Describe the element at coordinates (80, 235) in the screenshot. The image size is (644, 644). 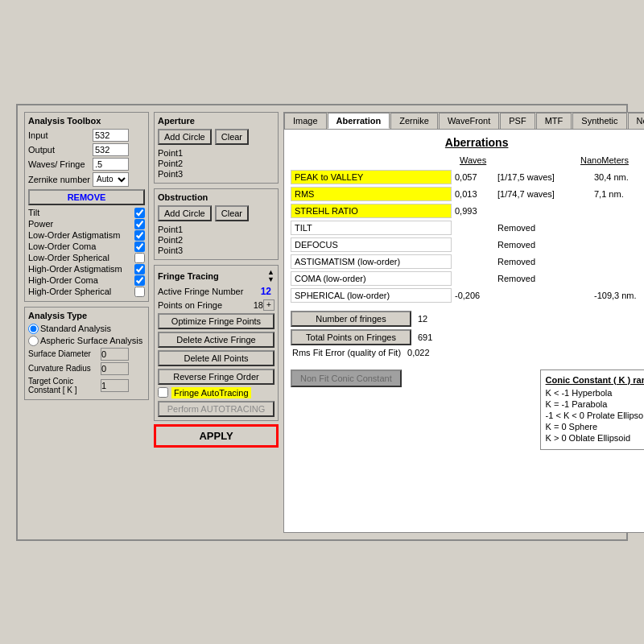
I see `low-astig-label: Low-Order Astigmatism` at that location.